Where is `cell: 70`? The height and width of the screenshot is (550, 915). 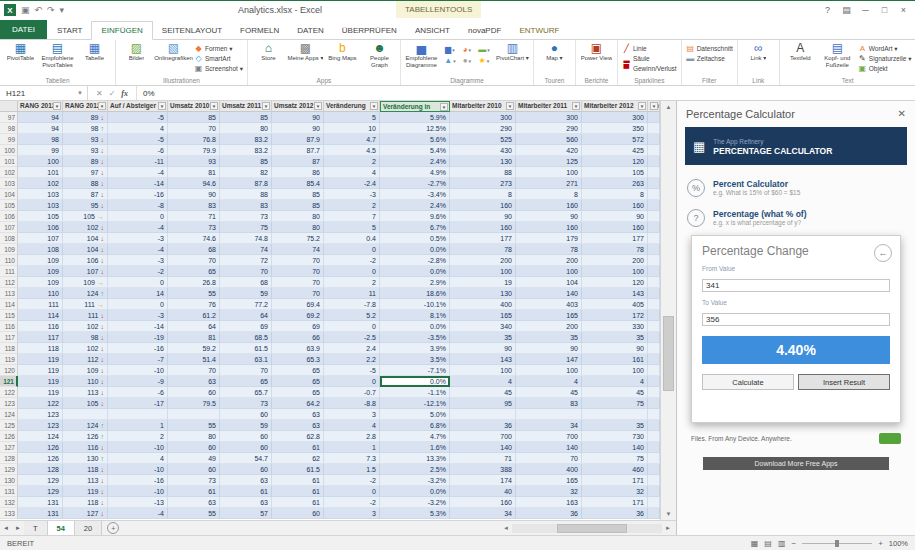
cell: 70 is located at coordinates (298, 294).